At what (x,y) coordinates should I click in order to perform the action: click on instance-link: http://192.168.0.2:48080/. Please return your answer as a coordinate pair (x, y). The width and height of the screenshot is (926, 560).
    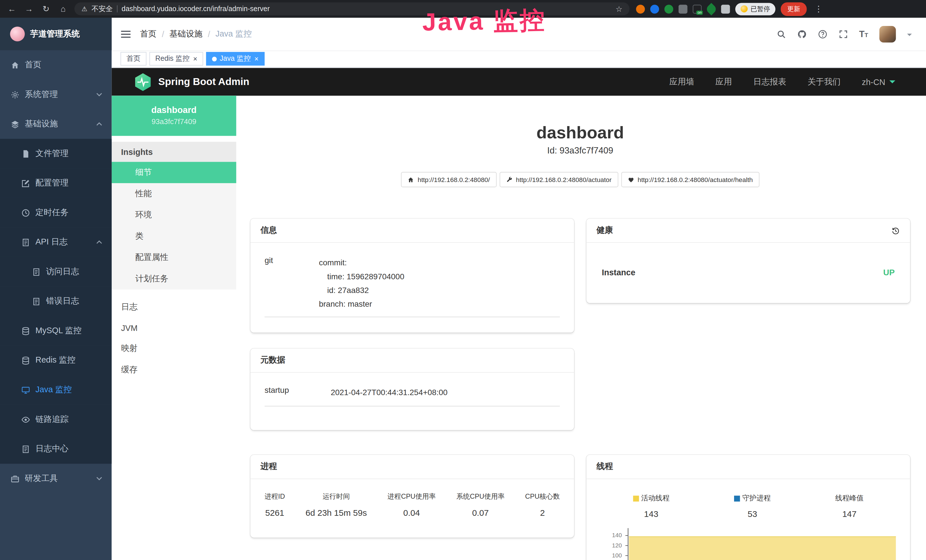
    Looking at the image, I should click on (449, 180).